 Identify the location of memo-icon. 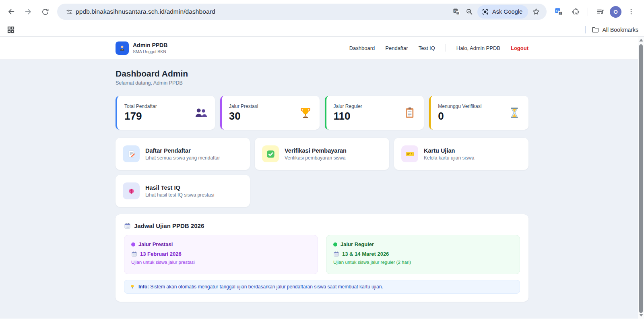
(131, 154).